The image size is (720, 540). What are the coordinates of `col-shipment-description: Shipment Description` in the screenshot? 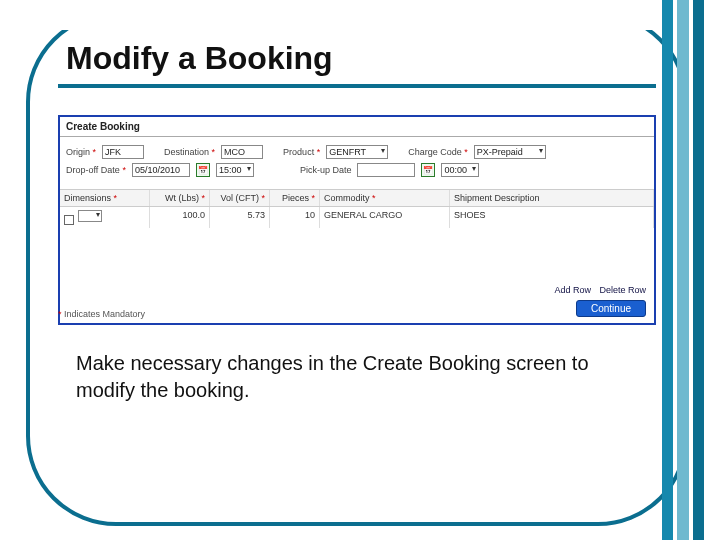 It's located at (552, 198).